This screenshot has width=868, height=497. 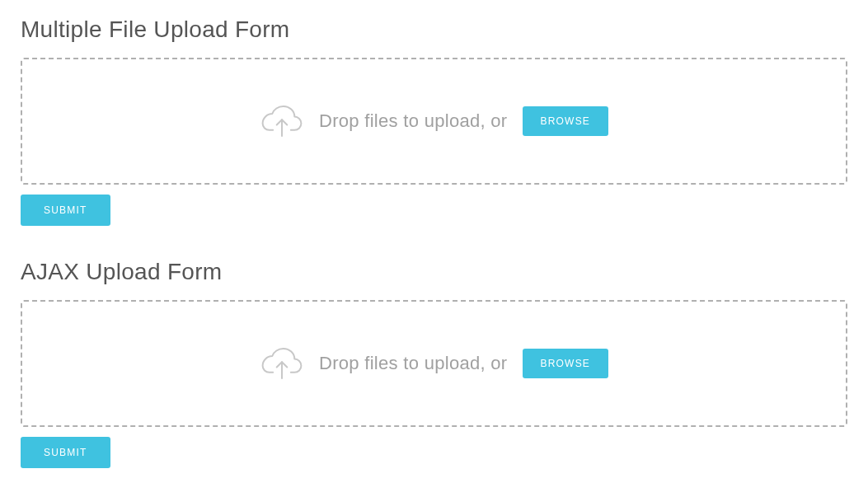 I want to click on ajax-upload-browse-button: BROWSE, so click(x=565, y=363).